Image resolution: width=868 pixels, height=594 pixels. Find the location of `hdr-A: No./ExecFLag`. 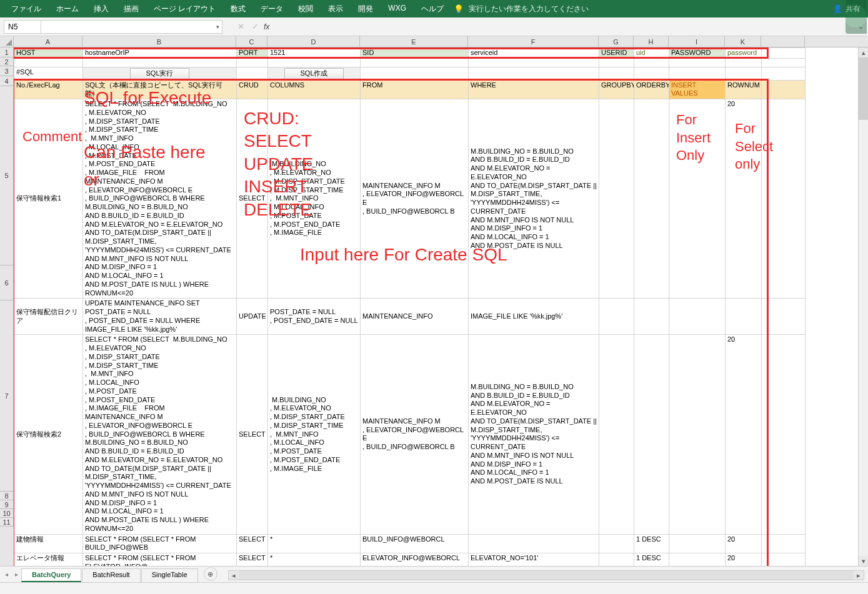

hdr-A: No./ExecFLag is located at coordinates (49, 90).